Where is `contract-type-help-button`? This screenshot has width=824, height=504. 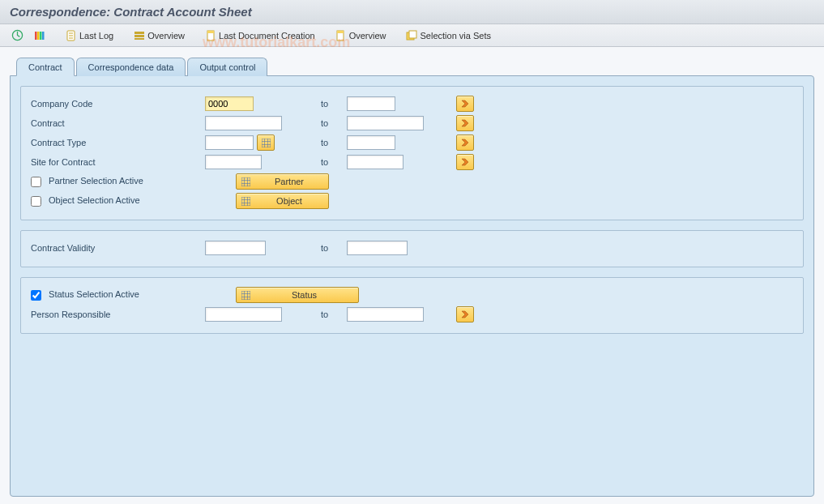 contract-type-help-button is located at coordinates (266, 143).